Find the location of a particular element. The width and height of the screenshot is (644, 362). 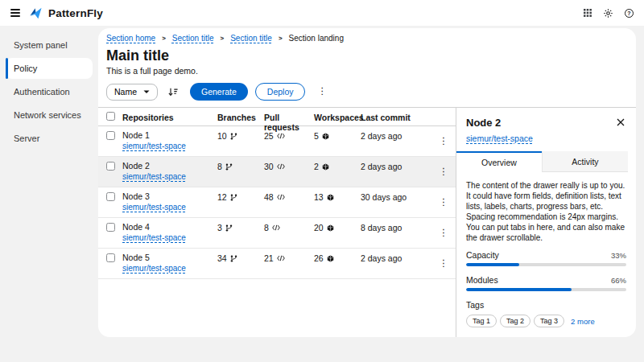

drawer-title: Node 2 is located at coordinates (483, 122).